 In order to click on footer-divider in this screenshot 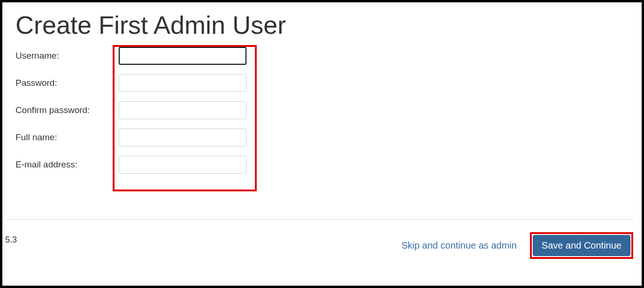, I will do `click(319, 220)`.